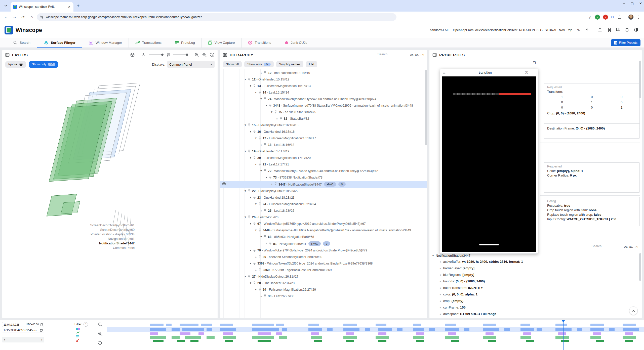  I want to click on layer-label: ScreenDecorOverlayBottom#61, so click(112, 225).